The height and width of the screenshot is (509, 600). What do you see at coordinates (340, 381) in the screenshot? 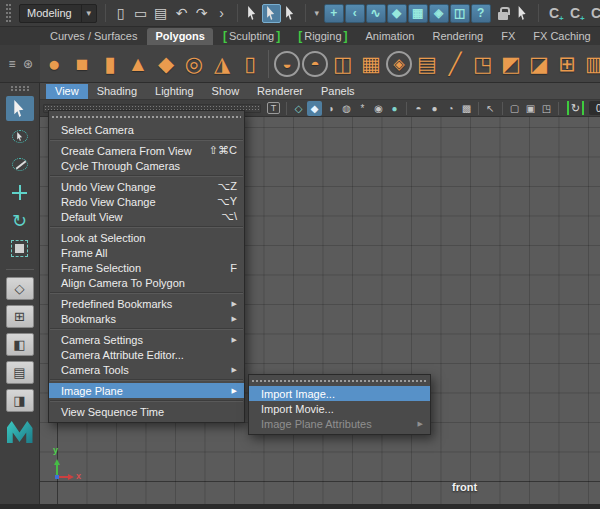
I see `tearoff-handle` at bounding box center [340, 381].